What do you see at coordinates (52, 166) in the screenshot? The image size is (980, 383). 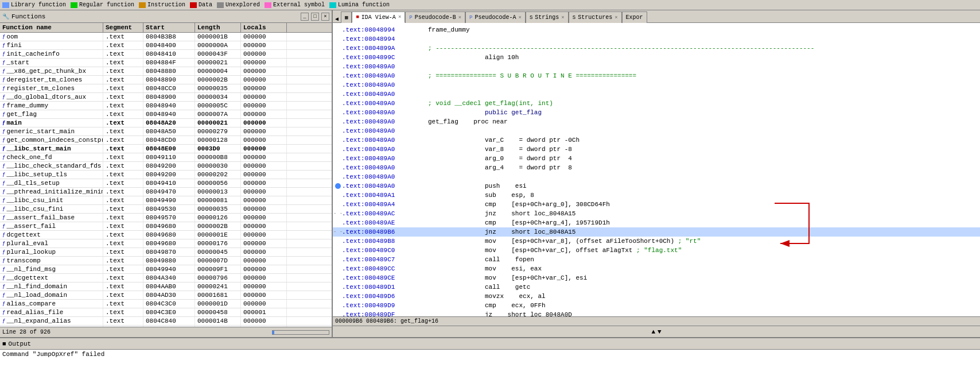 I see `func-name-cell: ƒ__libc_check_standard_fds` at bounding box center [52, 166].